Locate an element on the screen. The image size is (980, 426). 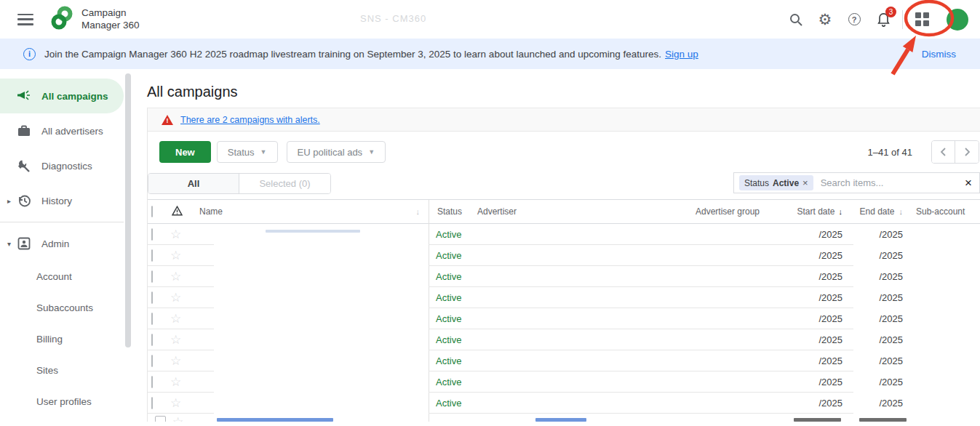
sort-desc-icon: ↓ is located at coordinates (841, 212).